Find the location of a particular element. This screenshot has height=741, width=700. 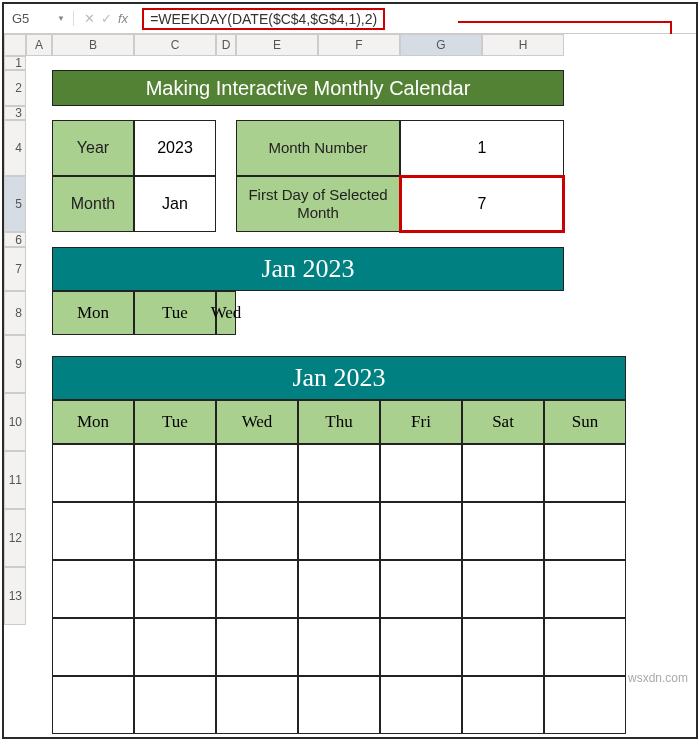

col-head-D: D is located at coordinates (226, 45).